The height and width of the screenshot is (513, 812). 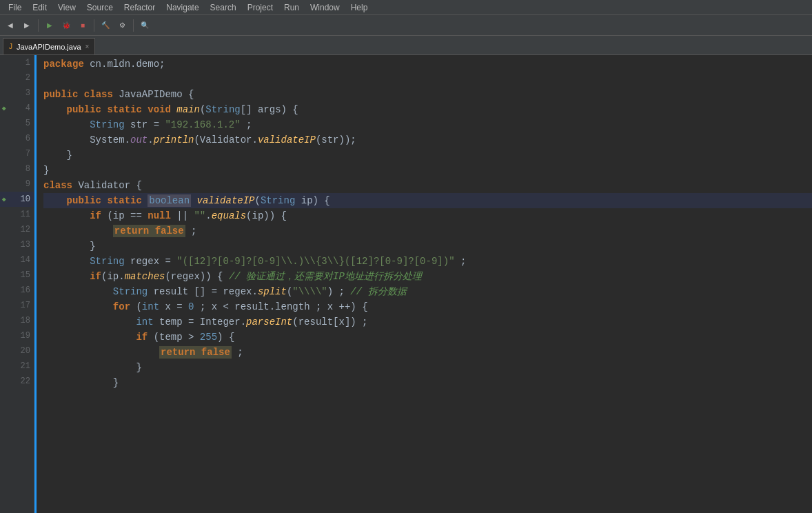 What do you see at coordinates (292, 8) in the screenshot?
I see `menu-run: Run` at bounding box center [292, 8].